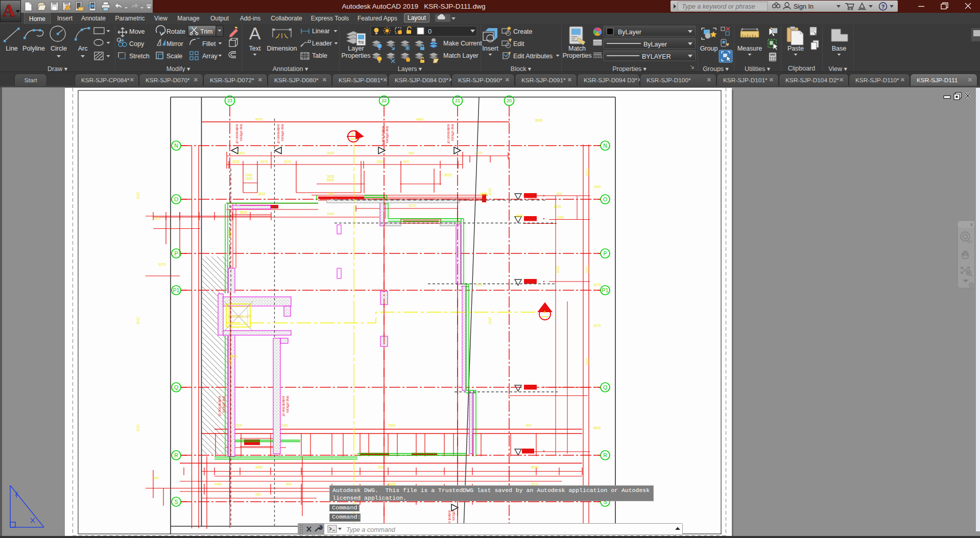 The width and height of the screenshot is (980, 538). I want to click on svg-text: S, so click(176, 502).